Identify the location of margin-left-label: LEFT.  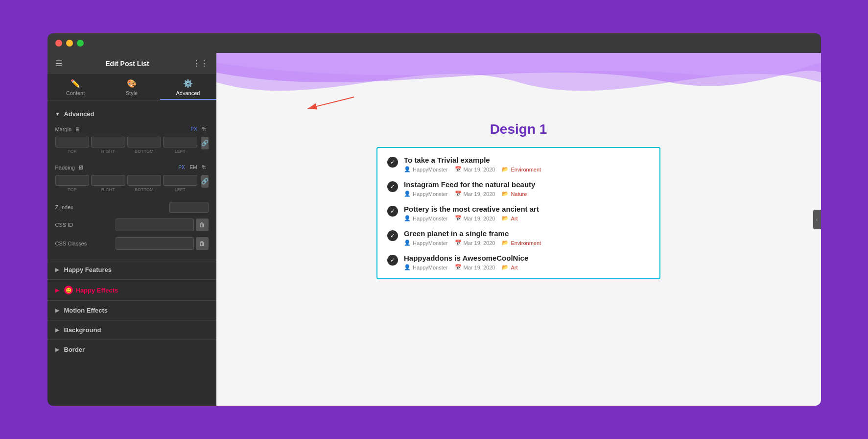
(180, 151).